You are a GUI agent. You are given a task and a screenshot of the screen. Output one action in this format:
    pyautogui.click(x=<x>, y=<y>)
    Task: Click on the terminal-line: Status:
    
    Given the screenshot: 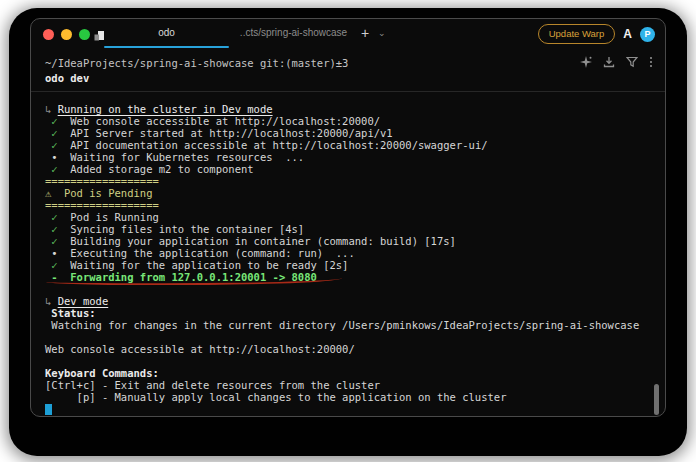 What is the action you would take?
    pyautogui.click(x=351, y=313)
    